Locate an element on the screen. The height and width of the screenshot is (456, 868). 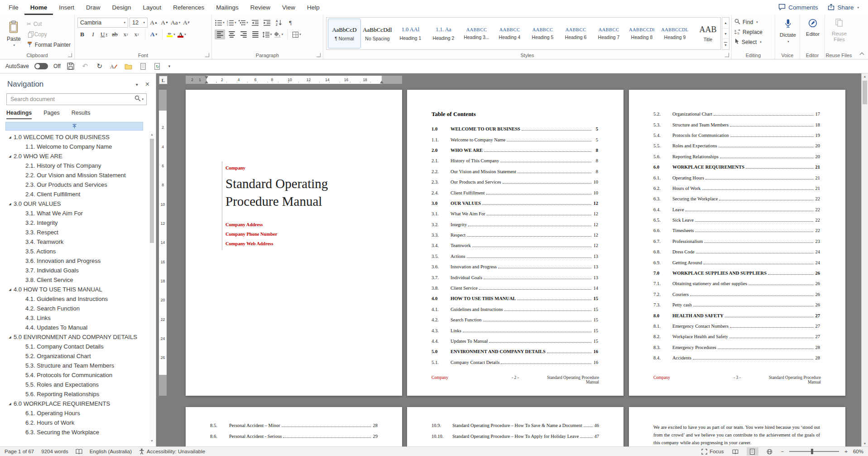
toc-entry: 2.2. Our Vision and Mission Statement 8 is located at coordinates (515, 171).